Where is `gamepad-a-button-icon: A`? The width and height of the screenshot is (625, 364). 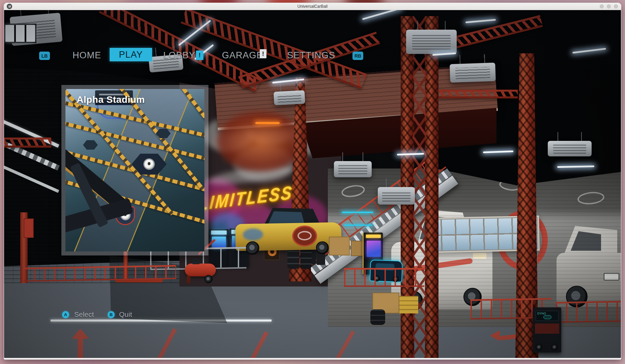 gamepad-a-button-icon: A is located at coordinates (65, 315).